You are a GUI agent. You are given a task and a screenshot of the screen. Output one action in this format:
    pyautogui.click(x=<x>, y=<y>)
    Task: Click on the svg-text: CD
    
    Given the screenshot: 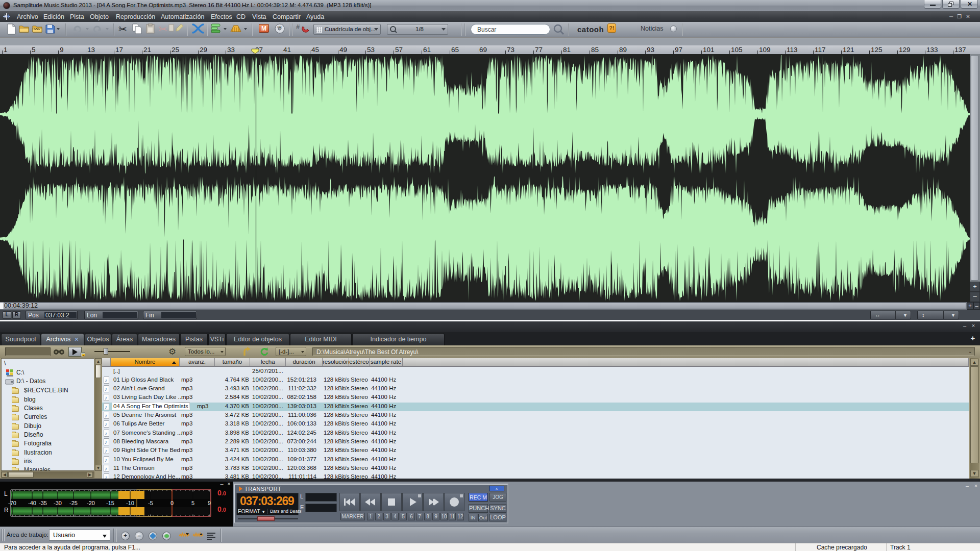 What is the action you would take?
    pyautogui.click(x=280, y=27)
    